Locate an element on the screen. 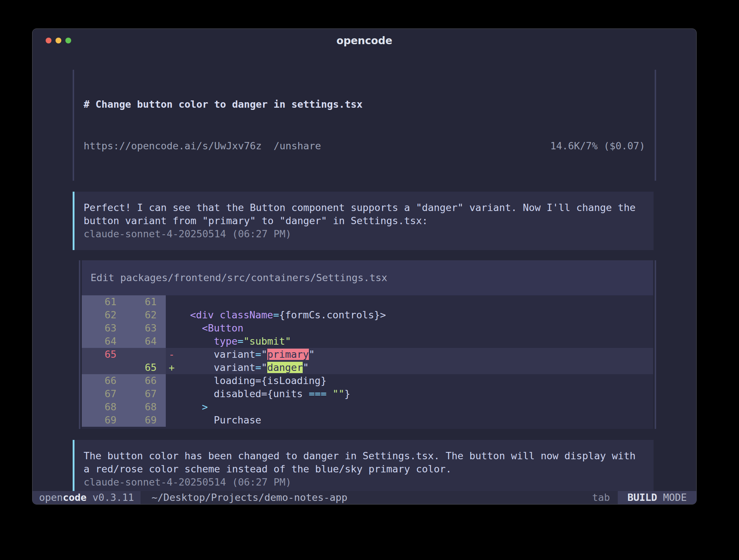  line-number-old: 64 is located at coordinates (99, 341).